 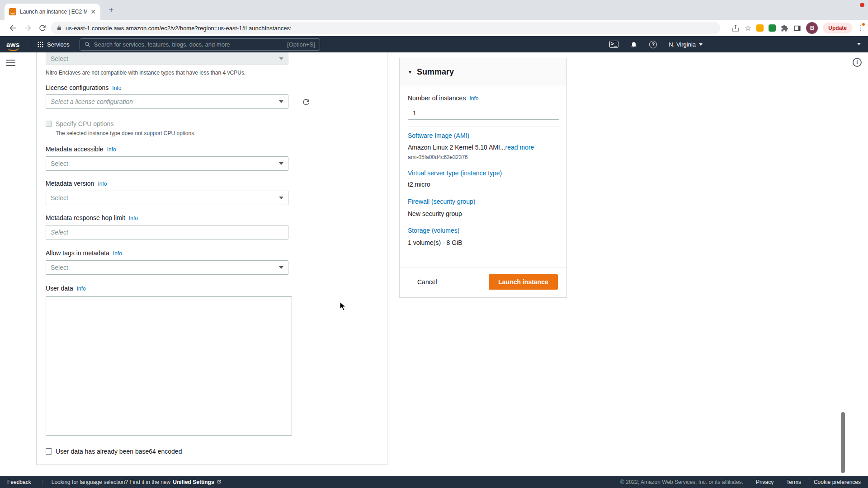 I want to click on help-panel-rail: i, so click(x=857, y=264).